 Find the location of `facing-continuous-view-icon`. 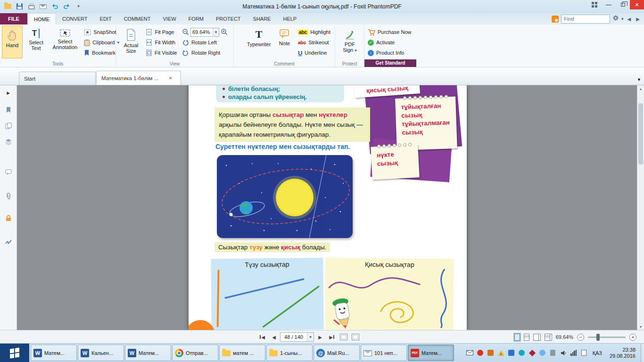

facing-continuous-view-icon is located at coordinates (547, 337).